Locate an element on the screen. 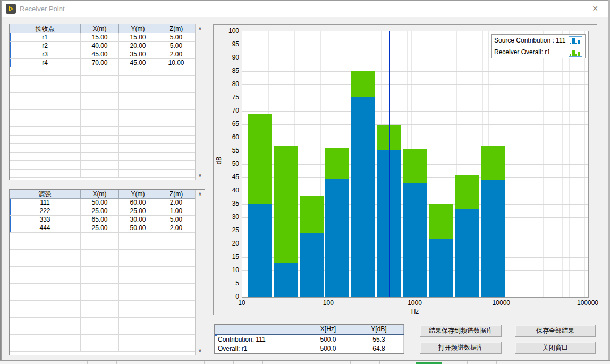 This screenshot has width=610, height=364. table-row: r240.0020.005.00 is located at coordinates (107, 46).